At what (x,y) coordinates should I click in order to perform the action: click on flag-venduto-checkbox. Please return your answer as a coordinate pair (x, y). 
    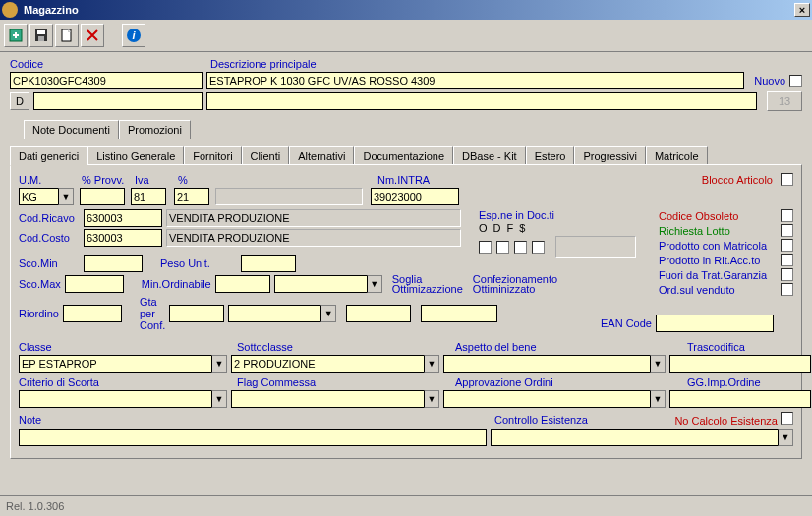
    Looking at the image, I should click on (786, 289).